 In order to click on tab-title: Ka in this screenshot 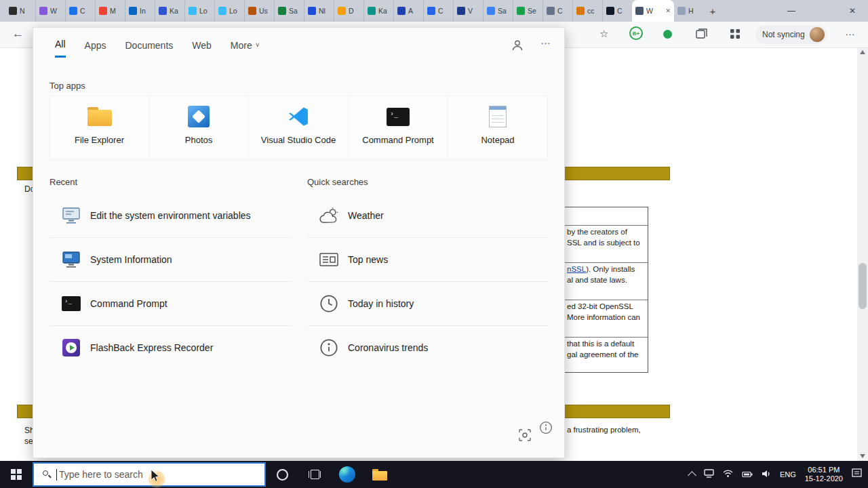, I will do `click(174, 11)`.